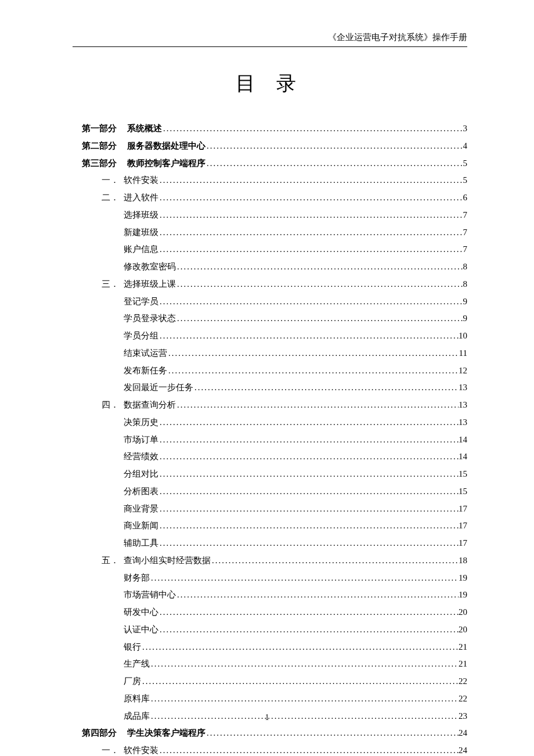 The width and height of the screenshot is (534, 756). What do you see at coordinates (141, 474) in the screenshot?
I see `toc-label: 分组对比` at bounding box center [141, 474].